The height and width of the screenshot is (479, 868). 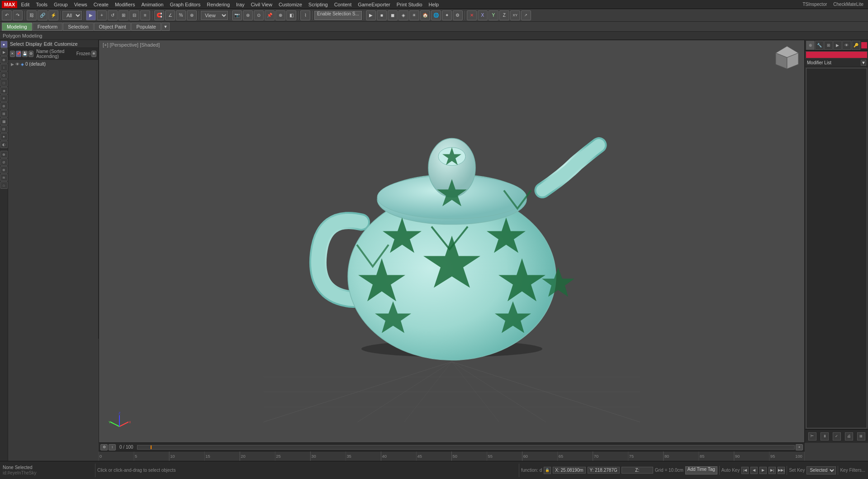 I want to click on left-tool-9: ⊛, so click(x=4, y=106).